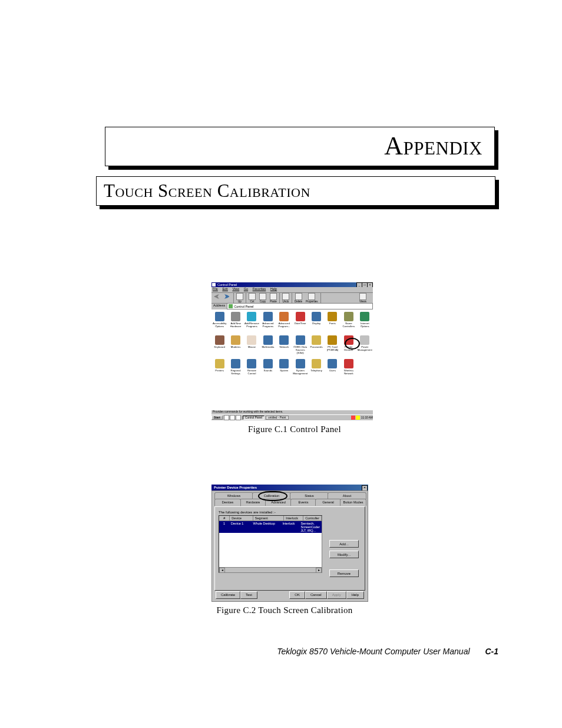  I want to click on col-index: #, so click(224, 518).